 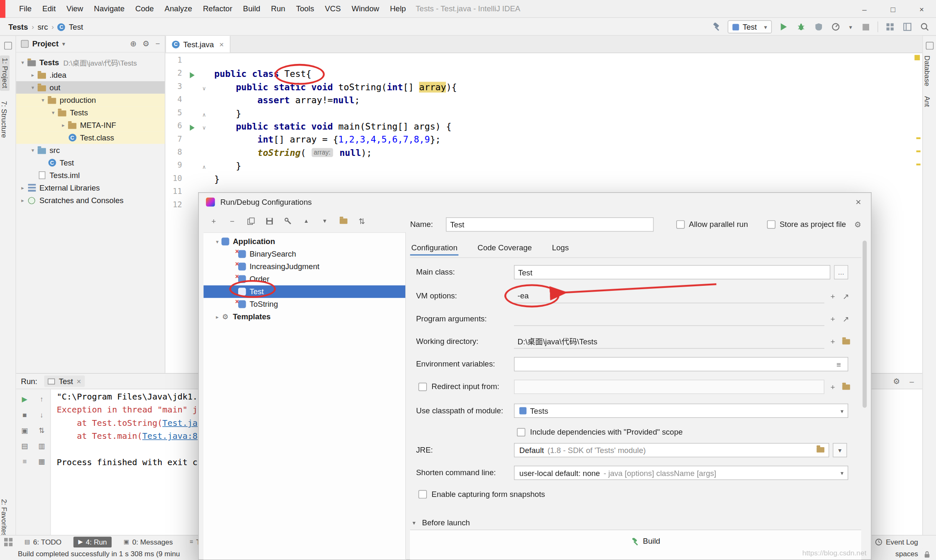 What do you see at coordinates (681, 364) in the screenshot?
I see `environment-variables-input` at bounding box center [681, 364].